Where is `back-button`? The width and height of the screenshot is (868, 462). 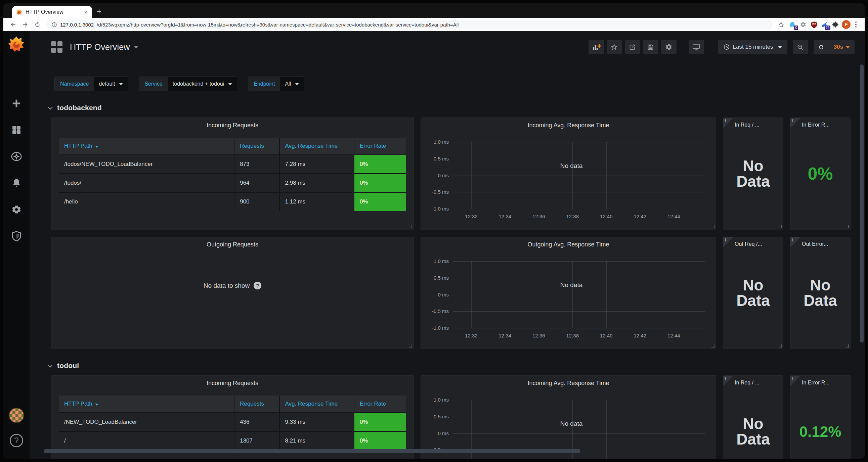 back-button is located at coordinates (13, 25).